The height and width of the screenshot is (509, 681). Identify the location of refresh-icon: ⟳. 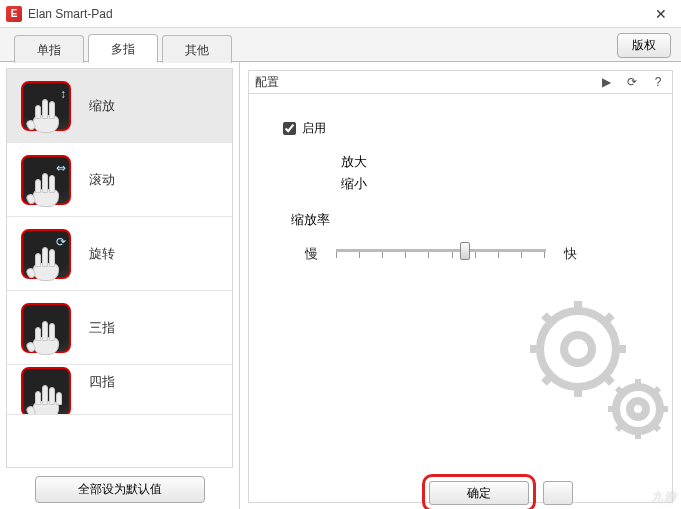
(632, 82).